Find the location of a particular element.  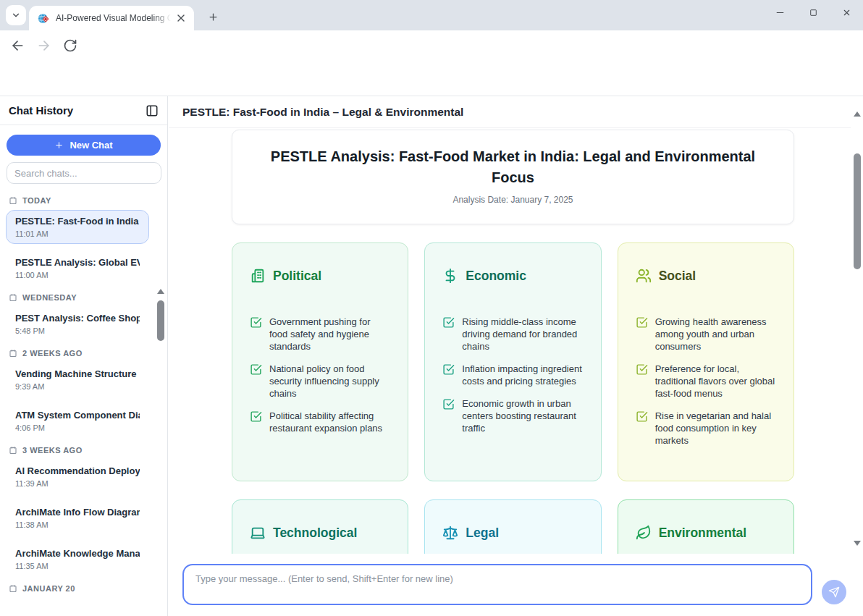

chat-history-item: Vending Machine Structure 9:39 AM is located at coordinates (77, 379).